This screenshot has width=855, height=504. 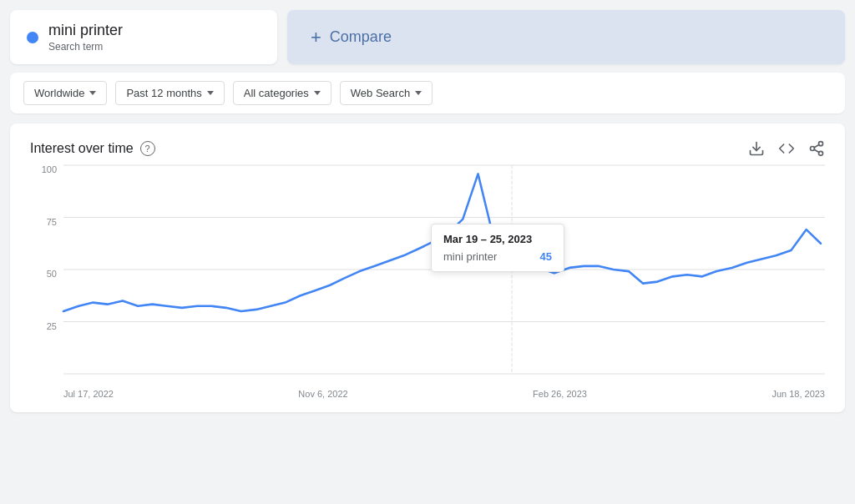 I want to click on compare-plus-icon: +, so click(x=316, y=38).